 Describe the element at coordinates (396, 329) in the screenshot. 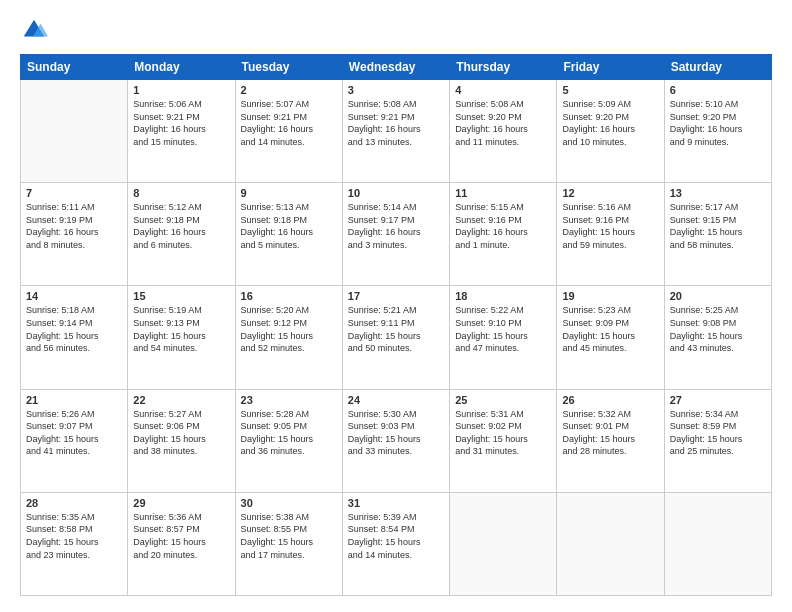

I see `day-info: Sunrise: 5:21 AM Sunset: 9:11 PM Dayligh…` at that location.